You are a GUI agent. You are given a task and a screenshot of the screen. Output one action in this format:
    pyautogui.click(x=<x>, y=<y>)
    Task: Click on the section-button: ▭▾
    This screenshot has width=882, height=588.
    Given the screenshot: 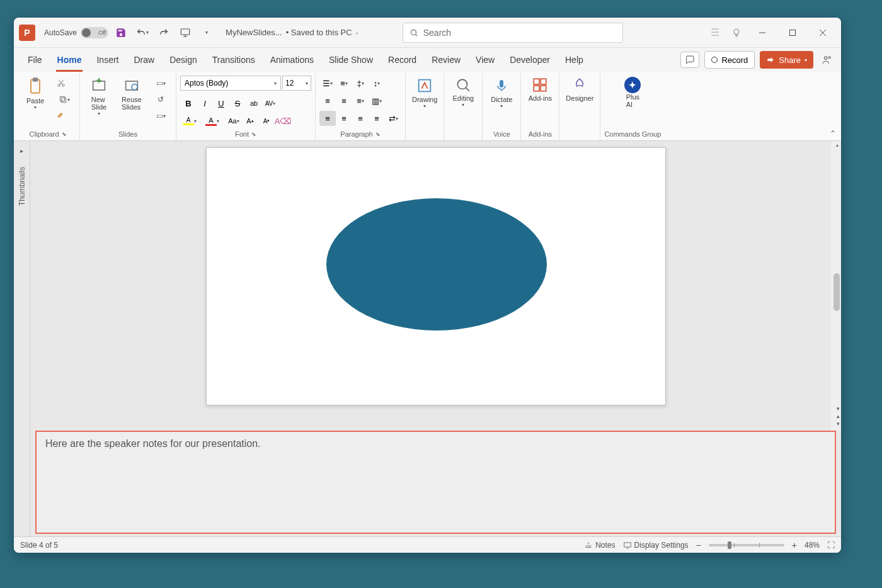 What is the action you would take?
    pyautogui.click(x=161, y=116)
    